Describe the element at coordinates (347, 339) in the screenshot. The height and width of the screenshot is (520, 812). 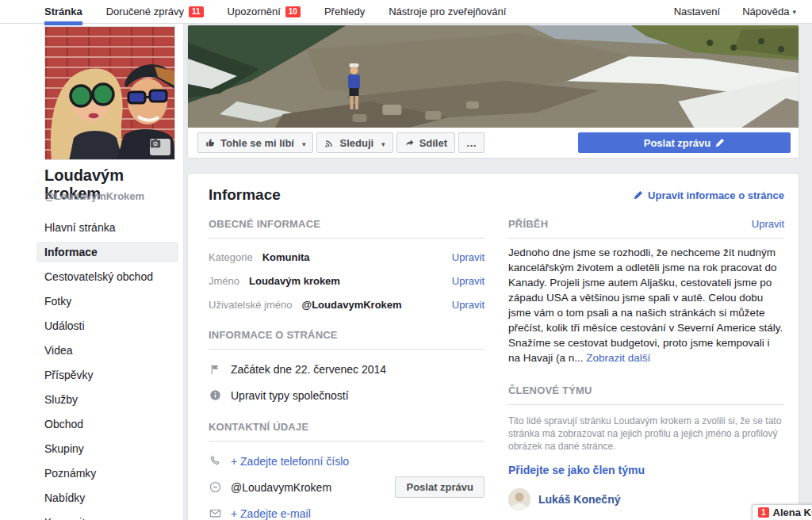
I see `page-info-header: INFORMACE O STRÁNCE` at that location.